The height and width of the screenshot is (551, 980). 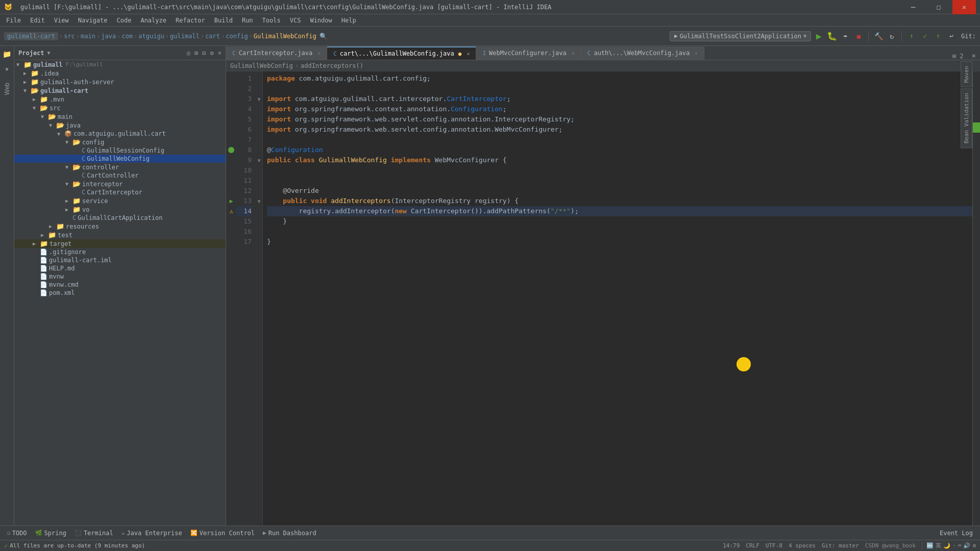 What do you see at coordinates (120, 64) in the screenshot?
I see `tree-item-gulimall: ▼ 📁 gulimall F:\gulimall` at bounding box center [120, 64].